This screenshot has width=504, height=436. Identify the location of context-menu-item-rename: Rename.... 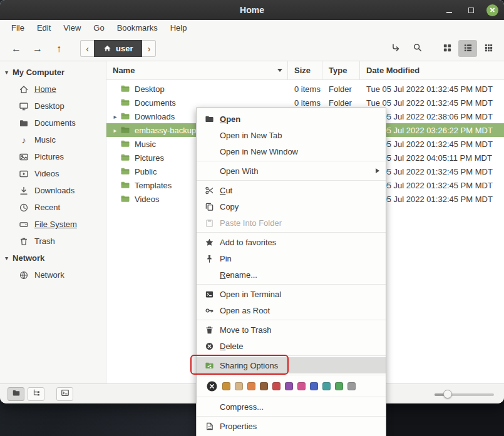
(291, 275).